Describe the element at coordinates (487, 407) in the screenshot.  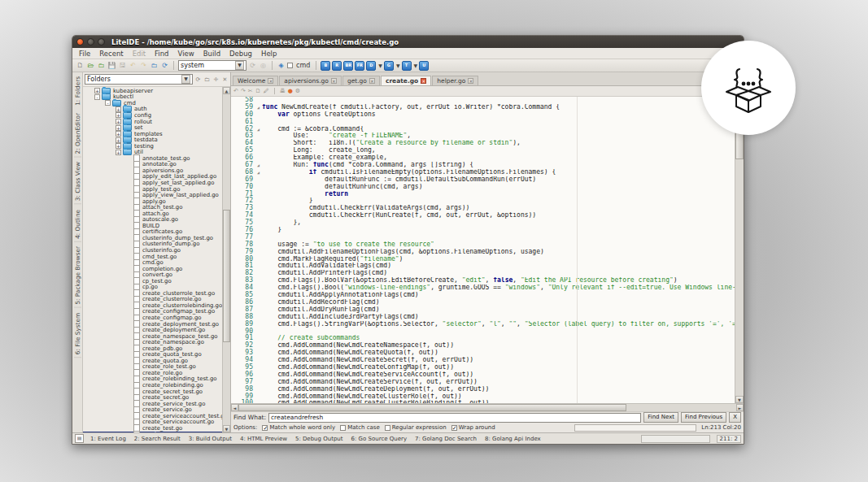
I see `editor-hscrollbar: ◄ ►` at that location.